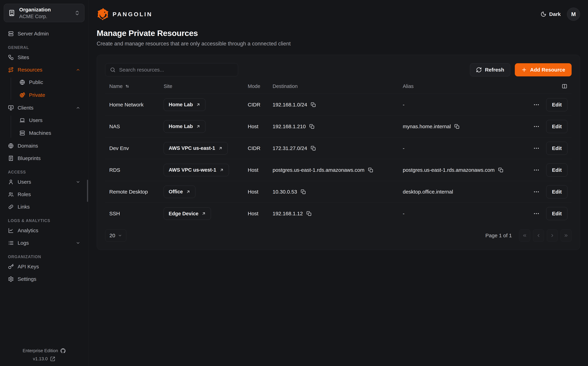 Image resolution: width=588 pixels, height=366 pixels. I want to click on brand-logo: PANGOLIN, so click(125, 14).